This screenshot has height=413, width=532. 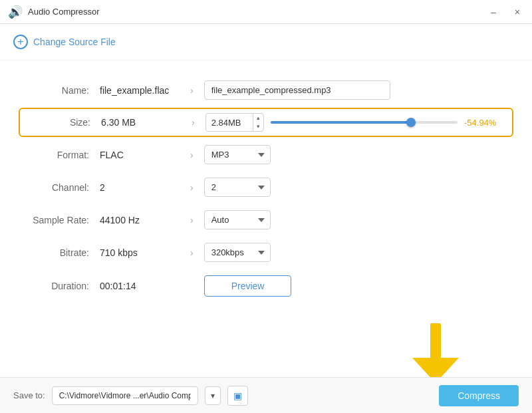 What do you see at coordinates (238, 396) in the screenshot?
I see `folder-icon: ▣` at bounding box center [238, 396].